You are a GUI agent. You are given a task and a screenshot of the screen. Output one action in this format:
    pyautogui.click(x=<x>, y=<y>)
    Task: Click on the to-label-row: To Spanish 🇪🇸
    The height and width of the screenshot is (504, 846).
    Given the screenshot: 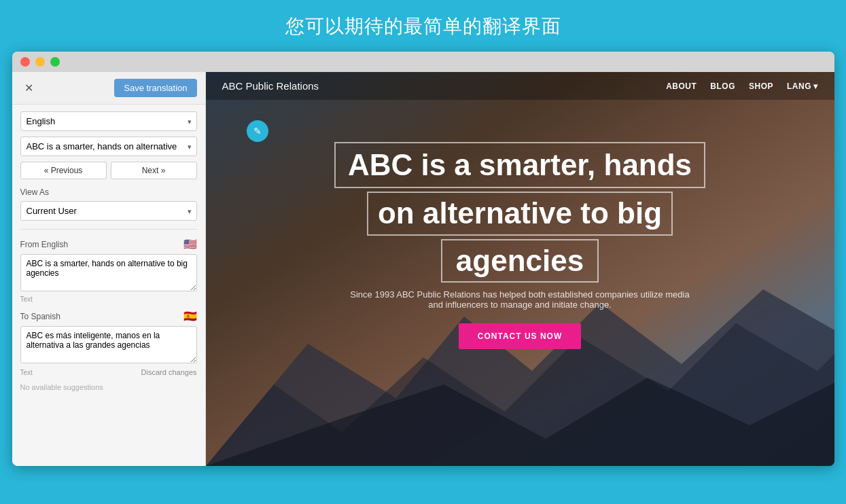 What is the action you would take?
    pyautogui.click(x=109, y=317)
    